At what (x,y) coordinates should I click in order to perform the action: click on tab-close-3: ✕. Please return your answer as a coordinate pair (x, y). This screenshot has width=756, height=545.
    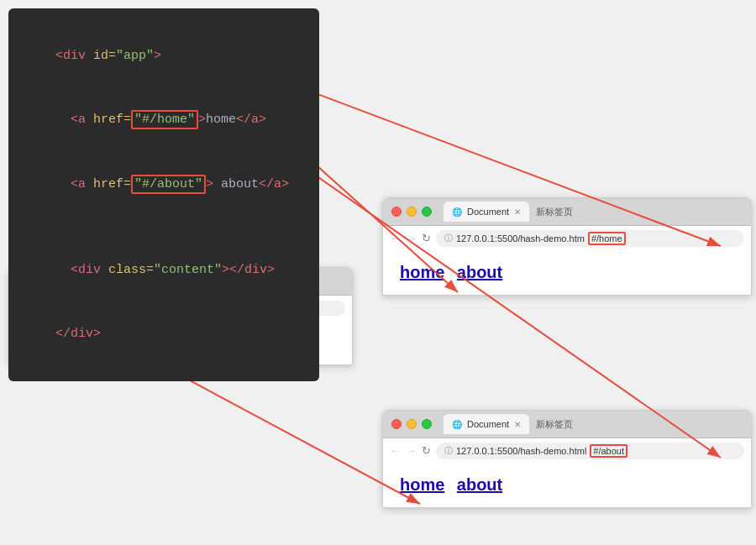
    Looking at the image, I should click on (517, 425).